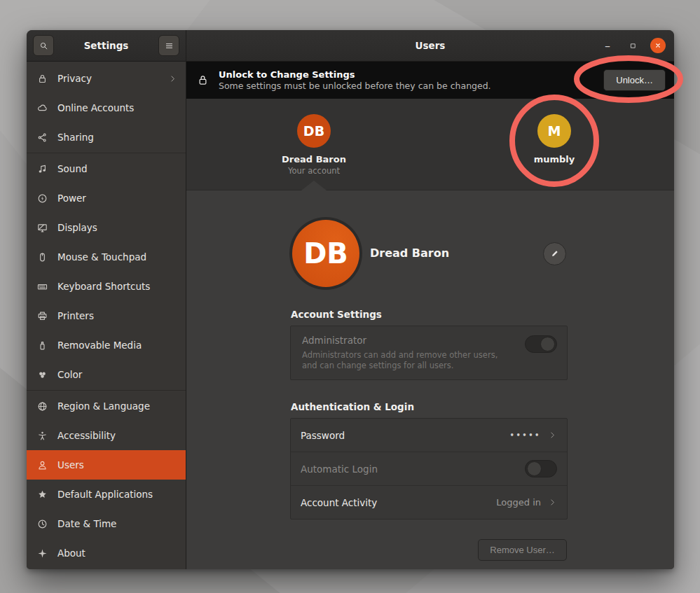  What do you see at coordinates (70, 375) in the screenshot?
I see `sidebar-item-label: Color` at bounding box center [70, 375].